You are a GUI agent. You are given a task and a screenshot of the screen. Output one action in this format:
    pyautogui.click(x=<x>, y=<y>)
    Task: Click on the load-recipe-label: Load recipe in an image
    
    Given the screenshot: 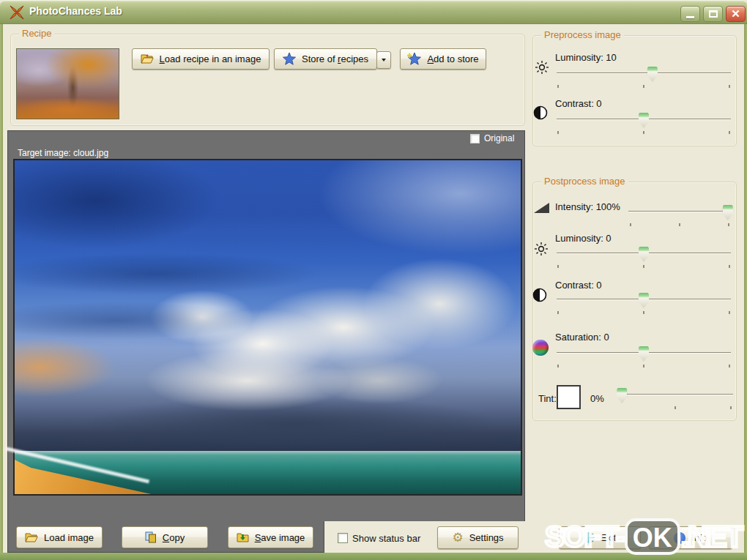 What is the action you would take?
    pyautogui.click(x=211, y=59)
    